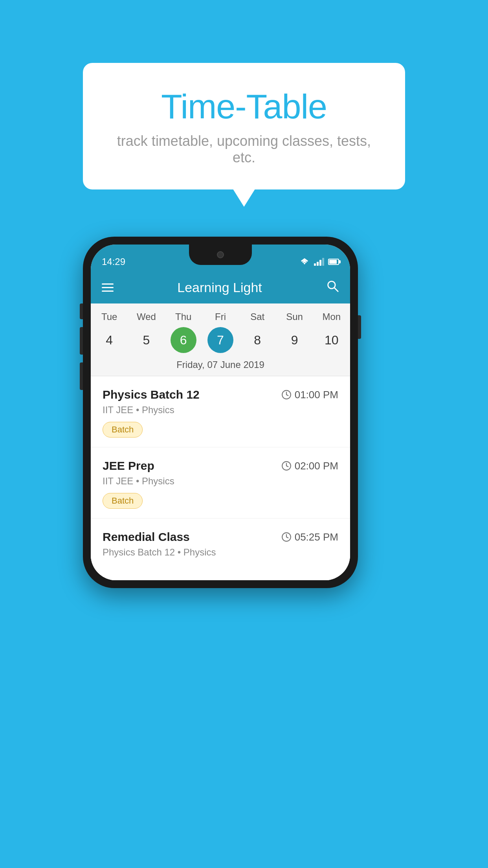  I want to click on schedule-item-3-time-text: 05:25 PM, so click(317, 537).